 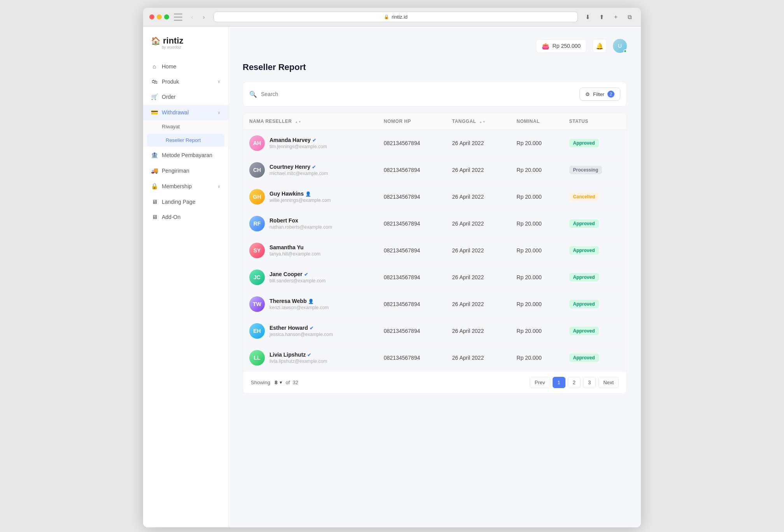 What do you see at coordinates (288, 383) in the screenshot?
I see `of-label: of` at bounding box center [288, 383].